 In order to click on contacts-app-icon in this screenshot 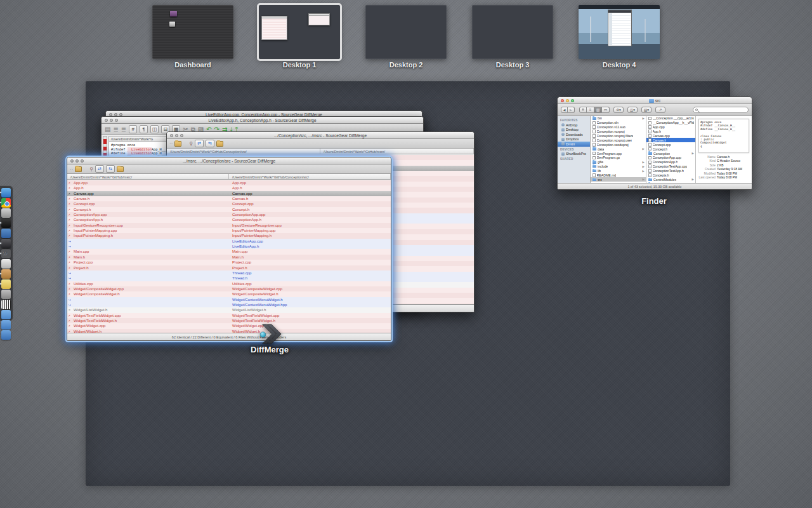, I will do `click(6, 274)`.